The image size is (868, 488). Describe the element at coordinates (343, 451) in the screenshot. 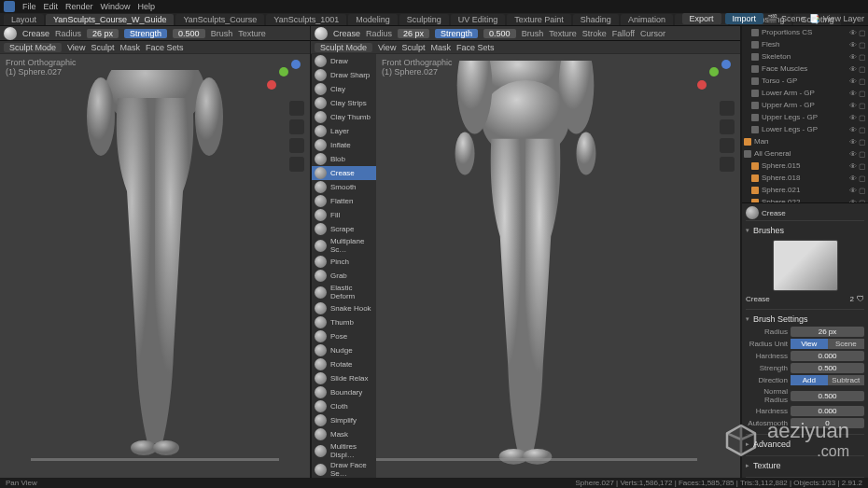

I see `brush-item-multires-displ-: Multires Displ…` at that location.